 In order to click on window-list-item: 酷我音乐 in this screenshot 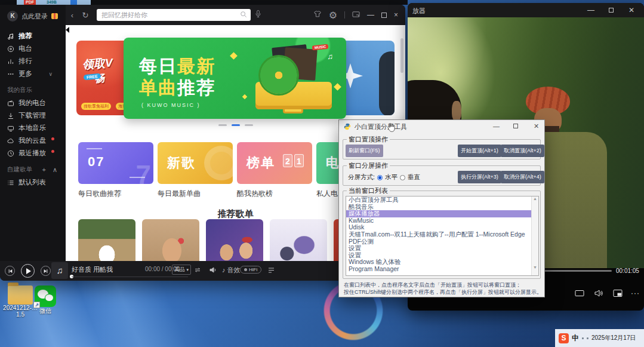, I will do `click(442, 207)`.